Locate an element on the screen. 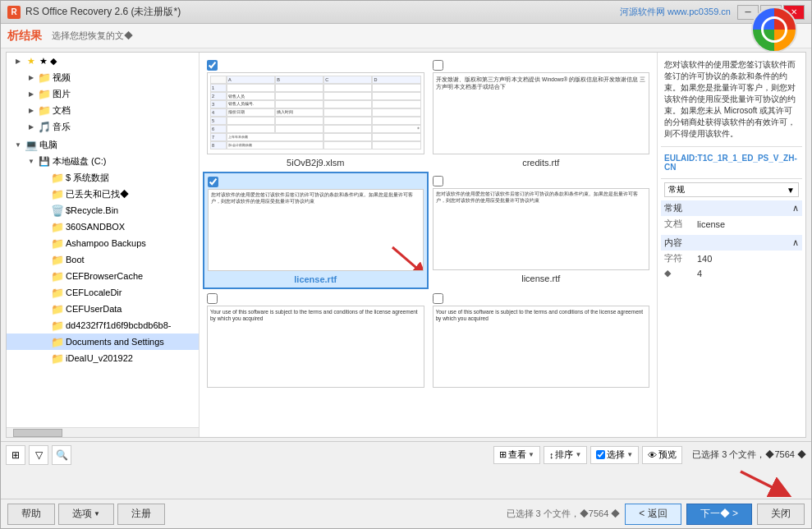  tree-item-videos: ▶ 📁 视频 is located at coordinates (103, 77).